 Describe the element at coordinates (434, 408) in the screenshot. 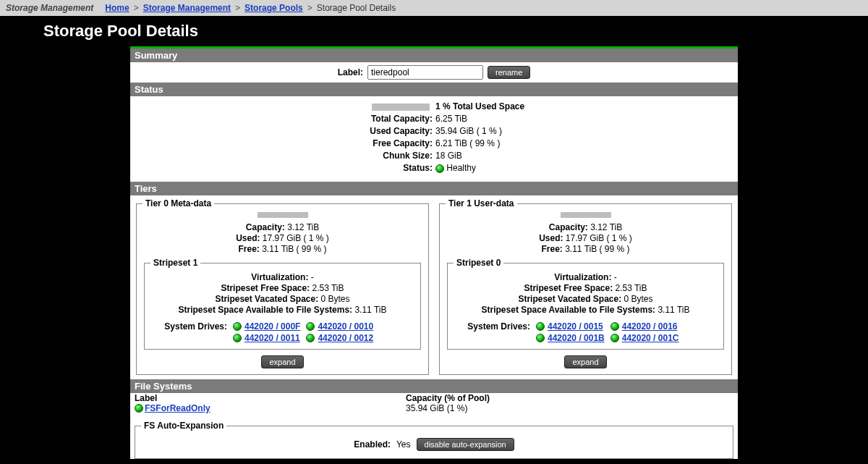

I see `fs-row: FSForReadOnly 35.94 GiB (1 %)` at that location.